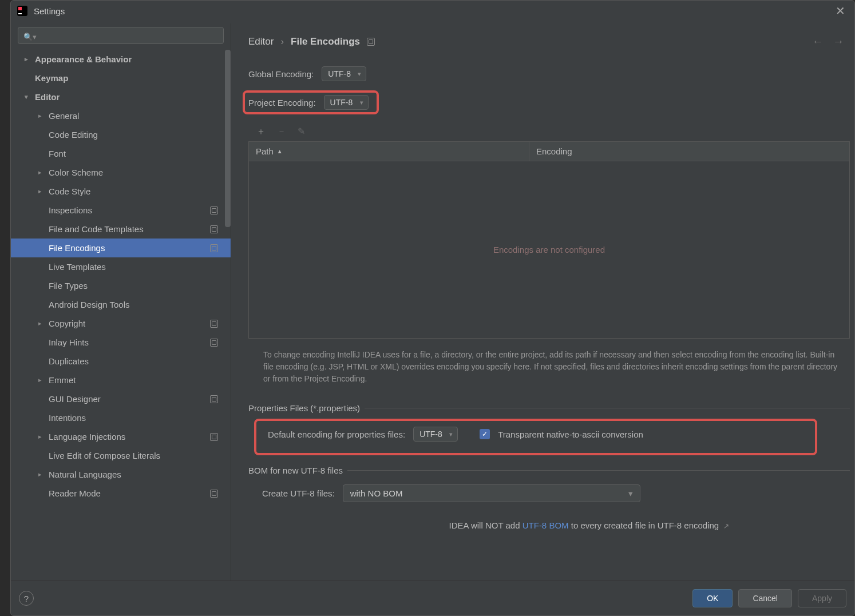 The image size is (855, 616). What do you see at coordinates (104, 455) in the screenshot?
I see `sidebar-item-label: Live Edit of Compose Literals` at bounding box center [104, 455].